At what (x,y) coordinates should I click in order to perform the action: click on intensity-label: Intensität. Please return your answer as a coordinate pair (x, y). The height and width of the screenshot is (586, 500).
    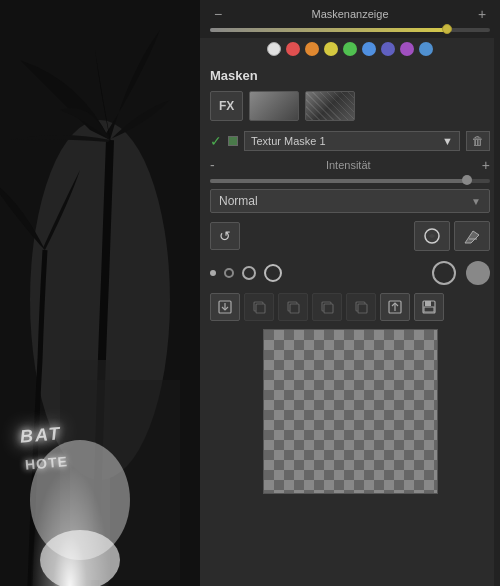
    Looking at the image, I should click on (348, 165).